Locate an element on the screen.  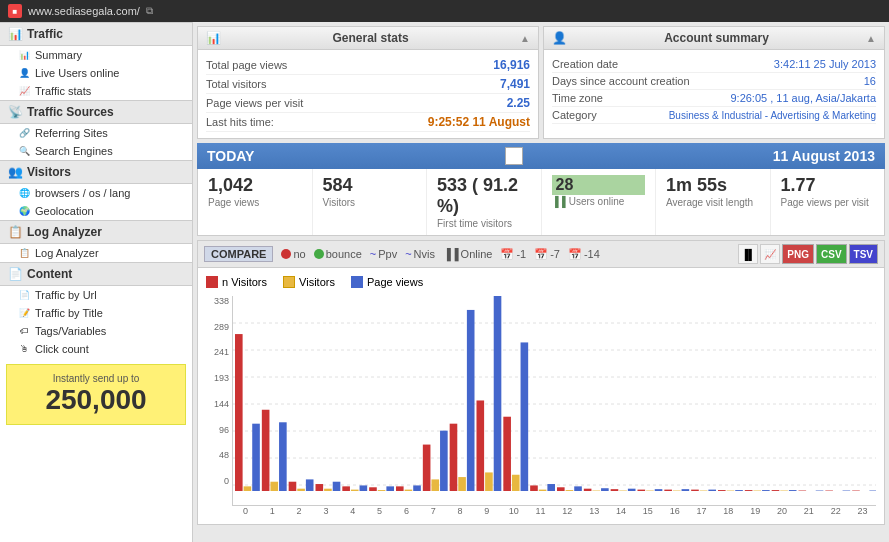
account-summary-panel: 👤 Account summary ▲ Creation date 3:42:1… is located at coordinates (714, 82).